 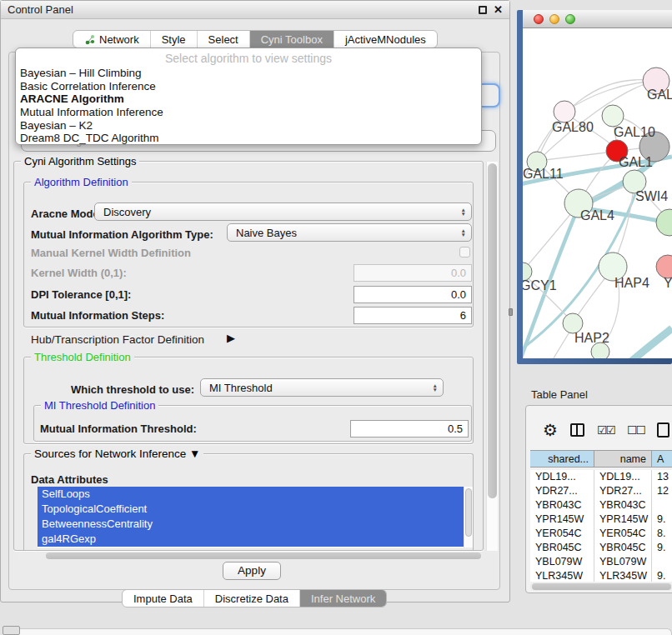 What do you see at coordinates (601, 505) in the screenshot?
I see `table-row: YBR043C YBR043C` at bounding box center [601, 505].